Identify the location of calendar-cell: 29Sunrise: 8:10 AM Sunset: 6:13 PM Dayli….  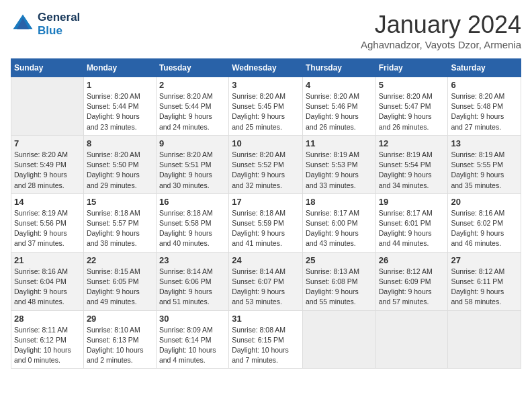
(120, 340).